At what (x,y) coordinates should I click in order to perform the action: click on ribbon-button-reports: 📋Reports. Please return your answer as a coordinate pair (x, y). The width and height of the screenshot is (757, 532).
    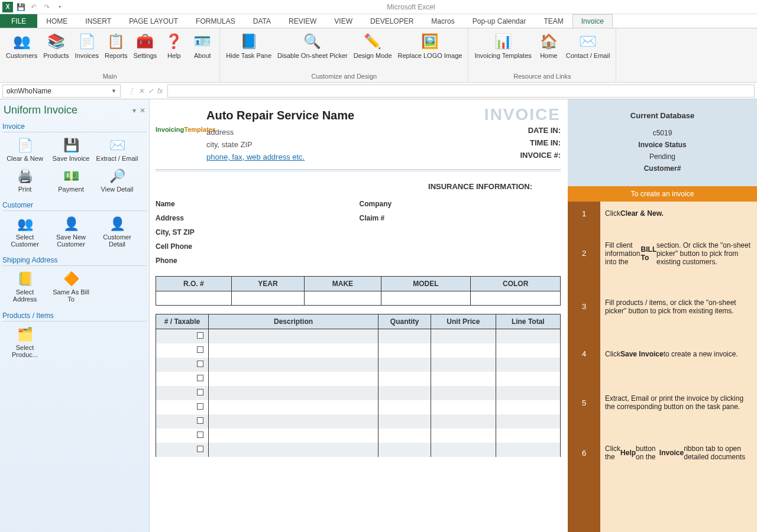
    Looking at the image, I should click on (116, 51).